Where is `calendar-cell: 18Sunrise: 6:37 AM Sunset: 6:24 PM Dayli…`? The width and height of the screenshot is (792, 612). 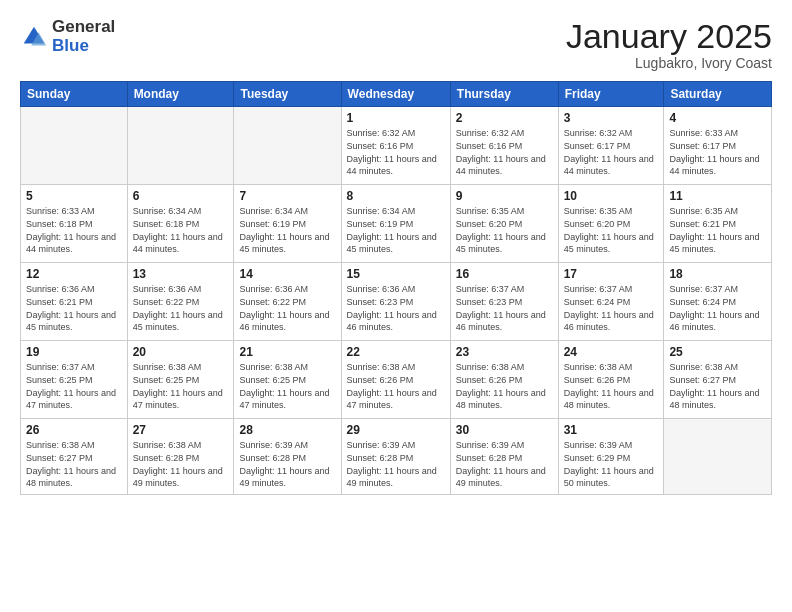
calendar-cell: 18Sunrise: 6:37 AM Sunset: 6:24 PM Dayli… is located at coordinates (718, 302).